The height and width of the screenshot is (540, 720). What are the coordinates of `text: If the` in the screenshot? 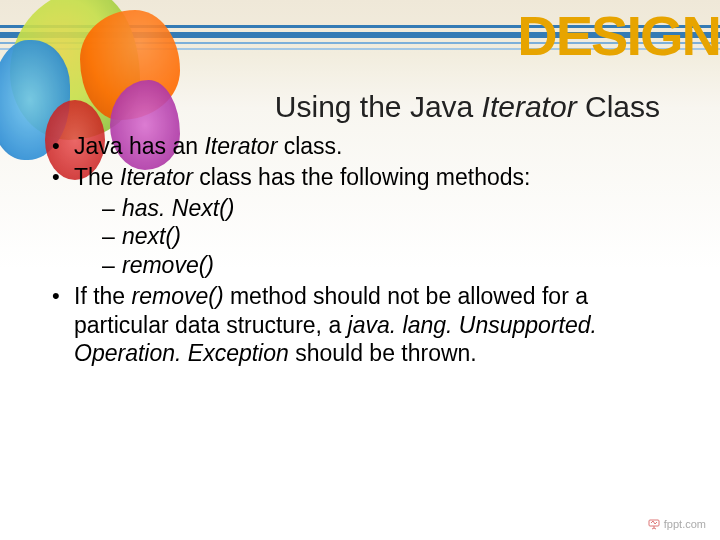 It's located at (103, 296).